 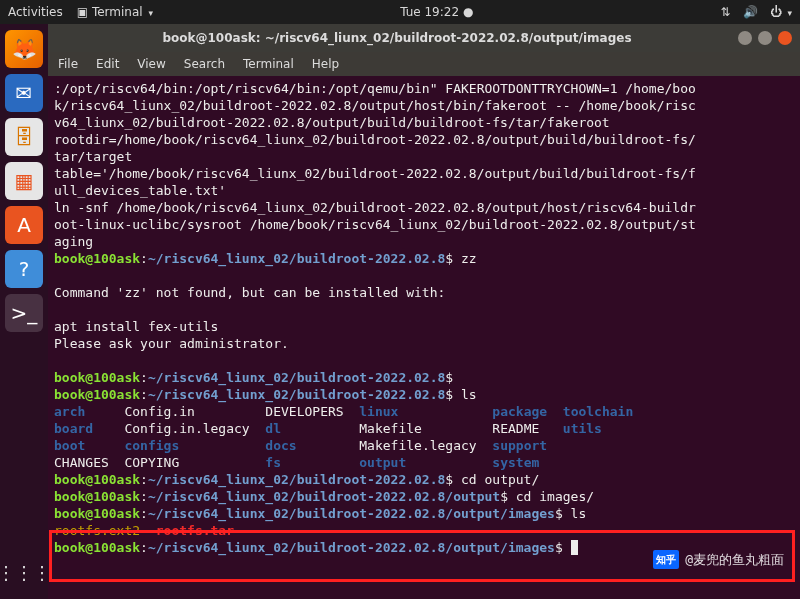 What do you see at coordinates (36, 12) in the screenshot?
I see `activities-button: Activities` at bounding box center [36, 12].